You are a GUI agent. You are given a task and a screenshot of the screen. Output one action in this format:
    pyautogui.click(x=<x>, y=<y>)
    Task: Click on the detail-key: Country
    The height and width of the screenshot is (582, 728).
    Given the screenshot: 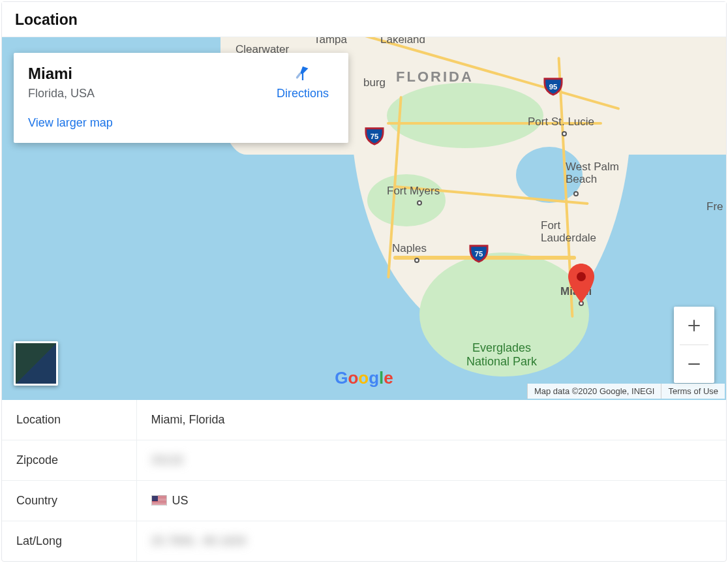 What is the action you would take?
    pyautogui.click(x=69, y=501)
    